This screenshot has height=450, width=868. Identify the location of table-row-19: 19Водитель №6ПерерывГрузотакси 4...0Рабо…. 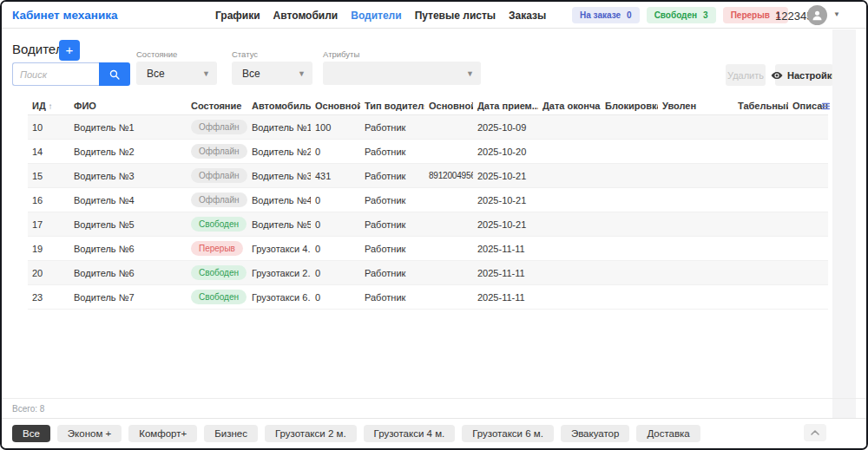
(428, 249).